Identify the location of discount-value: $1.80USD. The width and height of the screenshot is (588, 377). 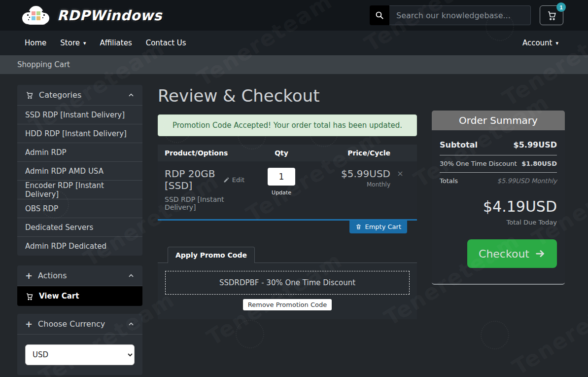
(539, 164).